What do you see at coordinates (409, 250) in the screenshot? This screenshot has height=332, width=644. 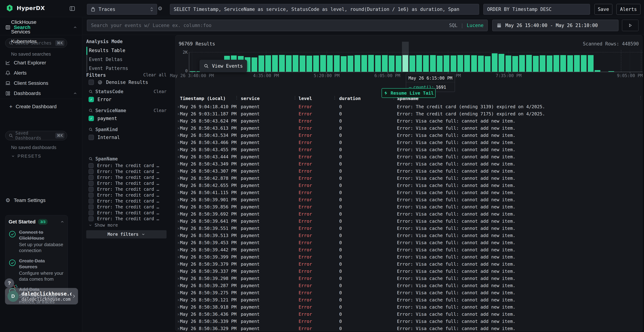 I see `table-row: › May 26 8:50:39.442 PM payment Error 0 …` at bounding box center [409, 250].